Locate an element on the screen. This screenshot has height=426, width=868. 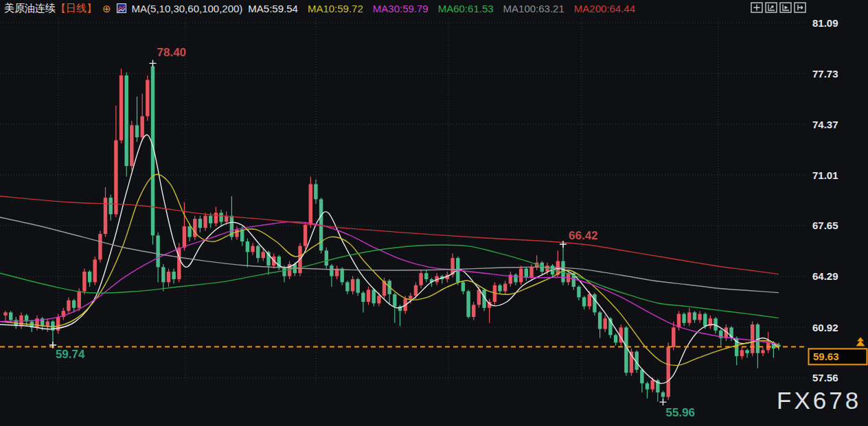
chart-header: 美原油连续【日线】 ⊕ MA(5,10,30,60,100,200) MA5:5… is located at coordinates (320, 8).